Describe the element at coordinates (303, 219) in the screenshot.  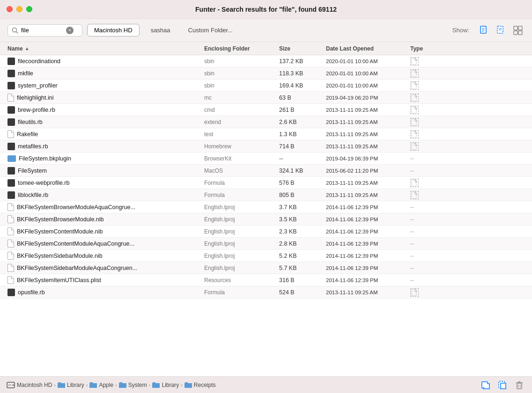
I see `cell-size: 3.5 KB` at that location.